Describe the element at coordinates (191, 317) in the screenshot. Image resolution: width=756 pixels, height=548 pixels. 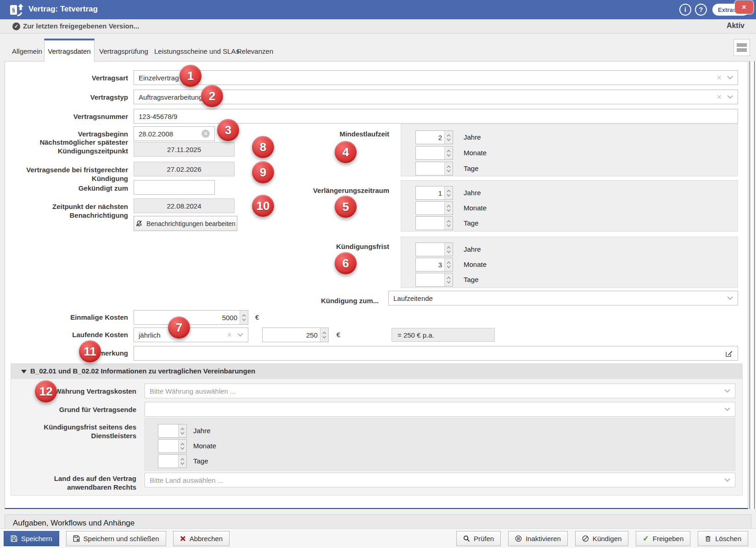
I see `einmalige-kosten-stepper` at that location.